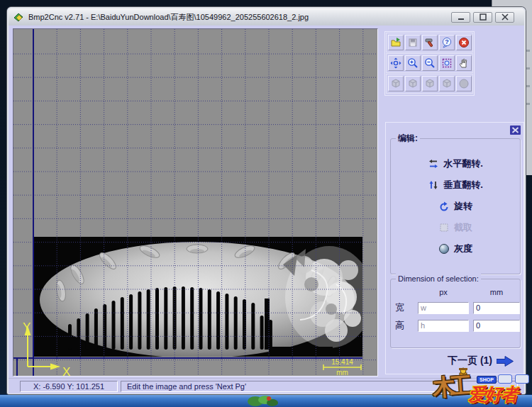 This screenshot has height=407, width=532. What do you see at coordinates (396, 63) in the screenshot?
I see `fit-view-icon` at bounding box center [396, 63].